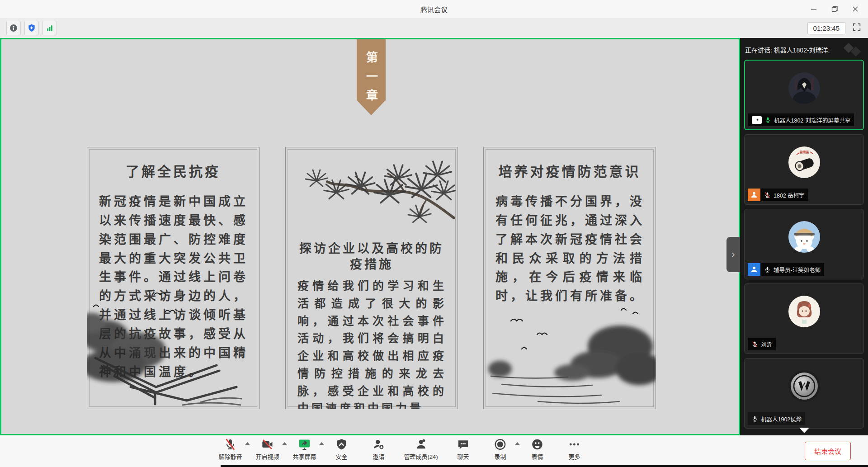 This screenshot has height=467, width=868. I want to click on share-screen-button: 共享屏幕, so click(304, 449).